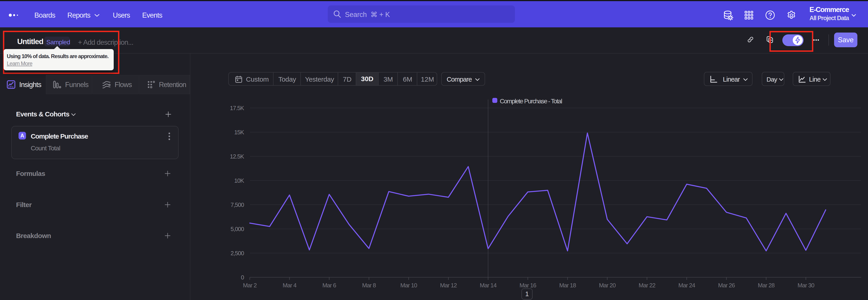  What do you see at coordinates (237, 229) in the screenshot?
I see `svg-text: 5,000` at bounding box center [237, 229].